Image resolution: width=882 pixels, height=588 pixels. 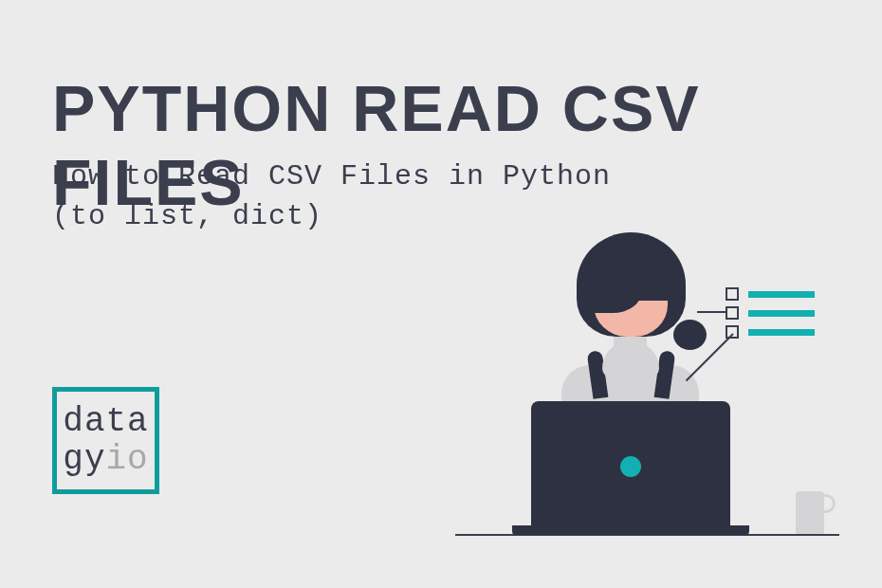 I want to click on brand-logo: data gyio, so click(x=106, y=440).